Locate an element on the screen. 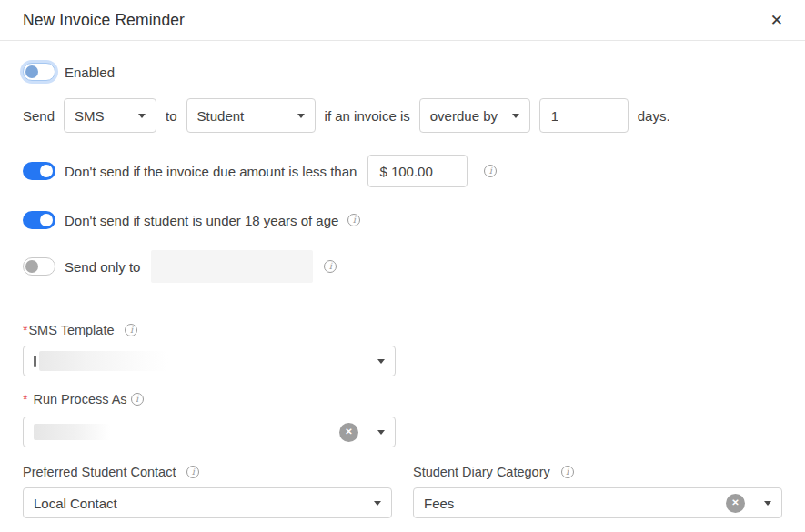  close-icon: ✕ is located at coordinates (777, 20).